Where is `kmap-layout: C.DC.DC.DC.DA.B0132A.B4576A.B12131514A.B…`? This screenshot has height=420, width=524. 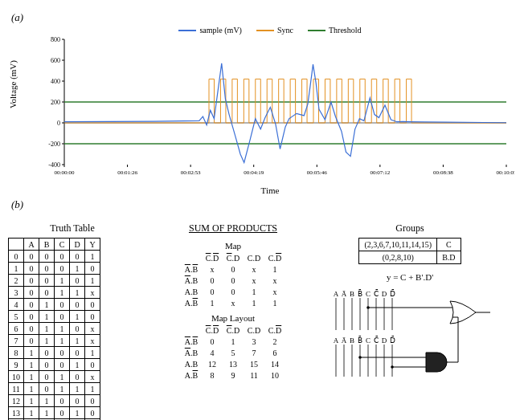
kmap-layout: C.DC.DC.DC.DA.B0132A.B4576A.B12131514A.B… is located at coordinates (233, 353).